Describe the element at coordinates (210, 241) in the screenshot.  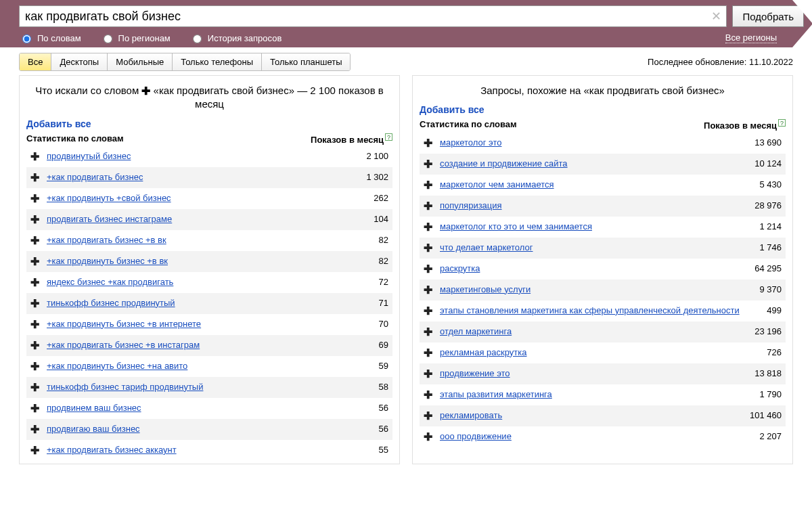
I see `keyword-row: ✚+как продвигать бизнес +в вк82` at that location.